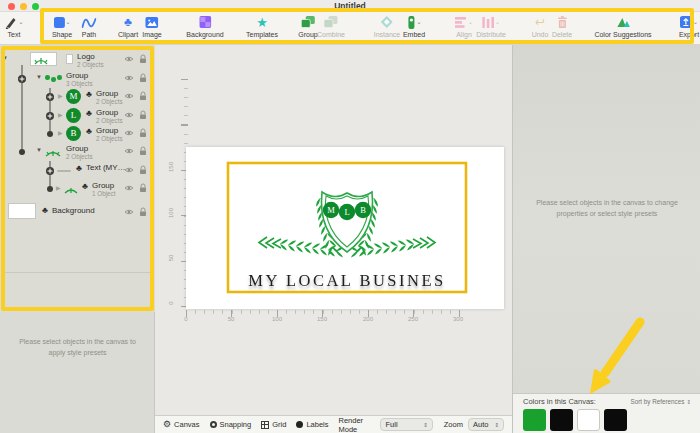 This screenshot has height=433, width=700. What do you see at coordinates (78, 152) in the screenshot?
I see `layer-row-group: ▼ Group 2 Objects` at bounding box center [78, 152].